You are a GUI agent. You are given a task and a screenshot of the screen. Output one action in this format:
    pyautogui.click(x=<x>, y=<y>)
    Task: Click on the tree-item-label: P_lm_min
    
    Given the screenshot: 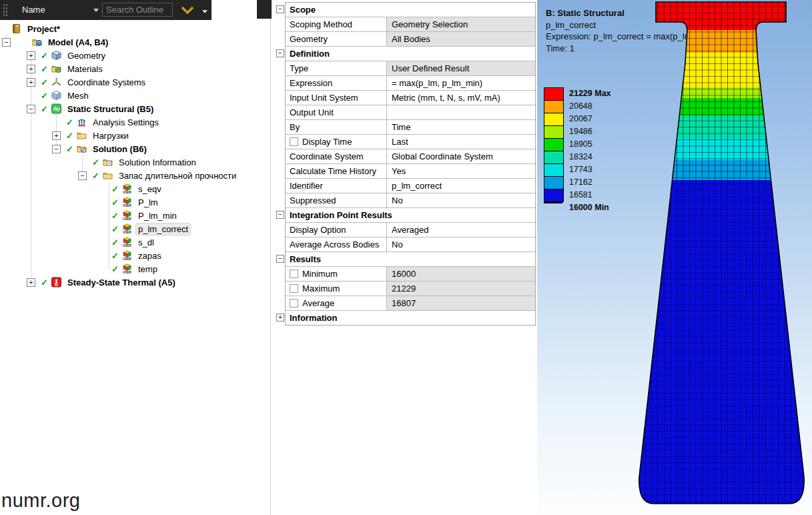 What is the action you would take?
    pyautogui.click(x=157, y=216)
    